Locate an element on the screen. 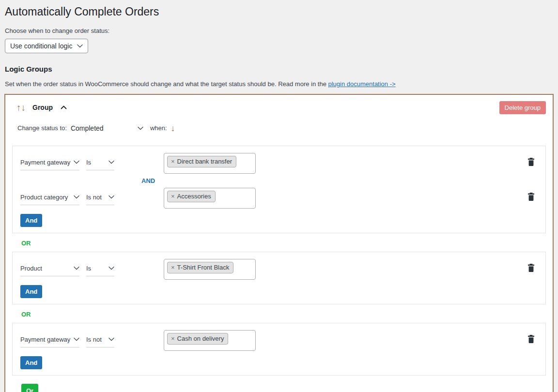 The image size is (558, 392). logic-groups-heading: Logic Groups is located at coordinates (279, 69).